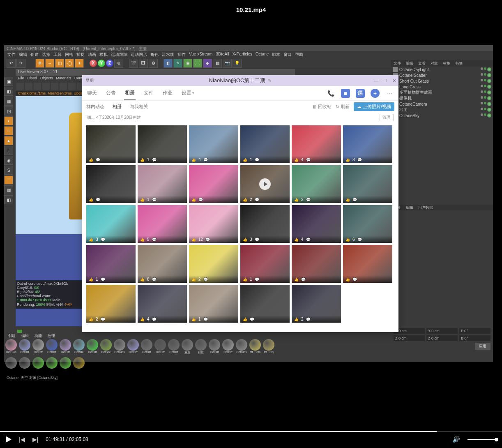 The height and width of the screenshot is (448, 502). I want to click on volume-slider, so click(482, 440).